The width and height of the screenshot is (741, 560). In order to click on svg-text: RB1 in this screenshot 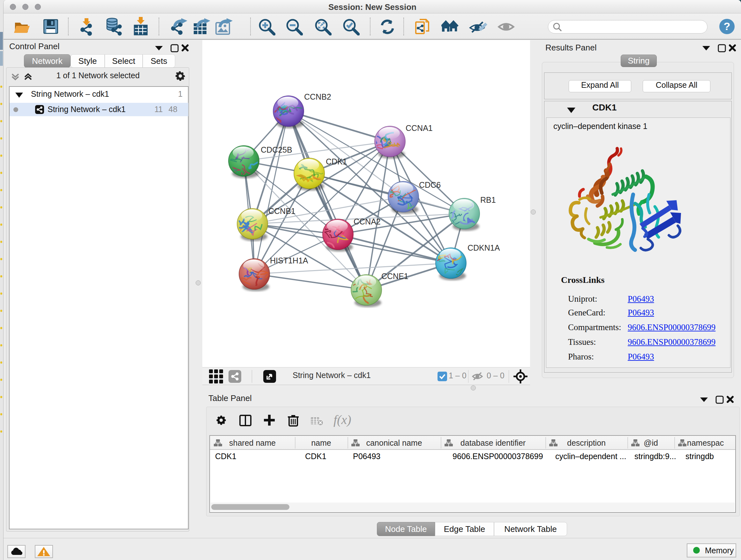, I will do `click(488, 200)`.